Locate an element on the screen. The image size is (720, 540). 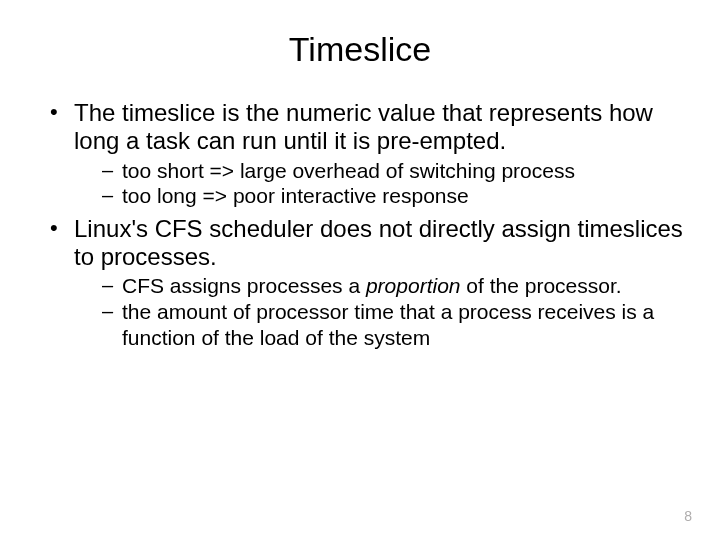
list-item: too long => poor interactive response is located at coordinates (401, 196).